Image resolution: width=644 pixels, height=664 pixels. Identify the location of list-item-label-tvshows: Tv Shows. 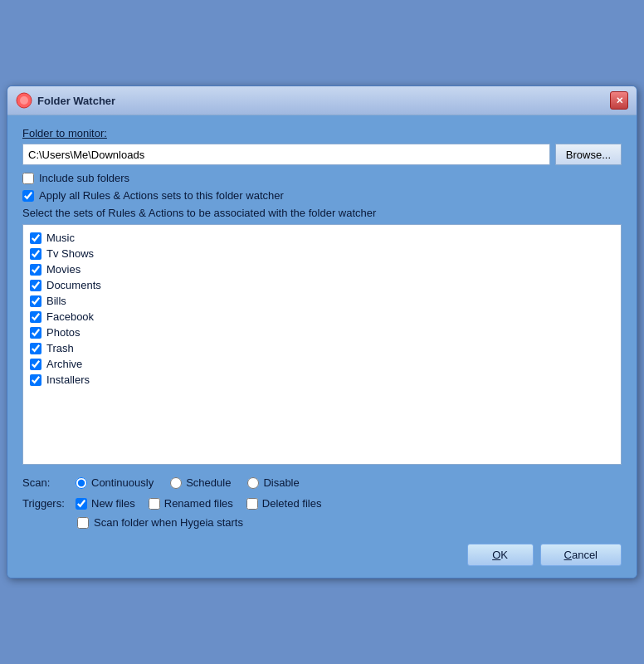
(70, 254).